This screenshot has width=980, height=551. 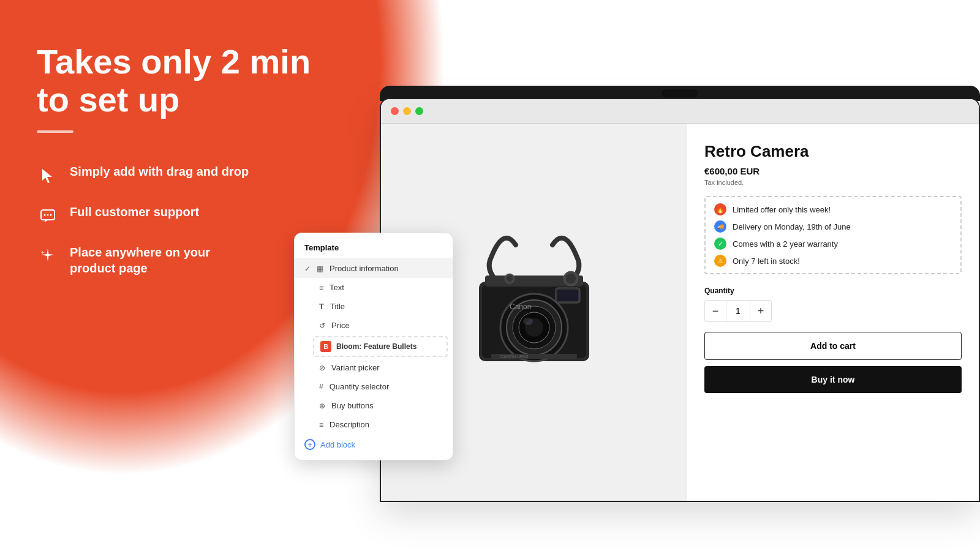 What do you see at coordinates (833, 182) in the screenshot?
I see `tax-text: Tax included.` at bounding box center [833, 182].